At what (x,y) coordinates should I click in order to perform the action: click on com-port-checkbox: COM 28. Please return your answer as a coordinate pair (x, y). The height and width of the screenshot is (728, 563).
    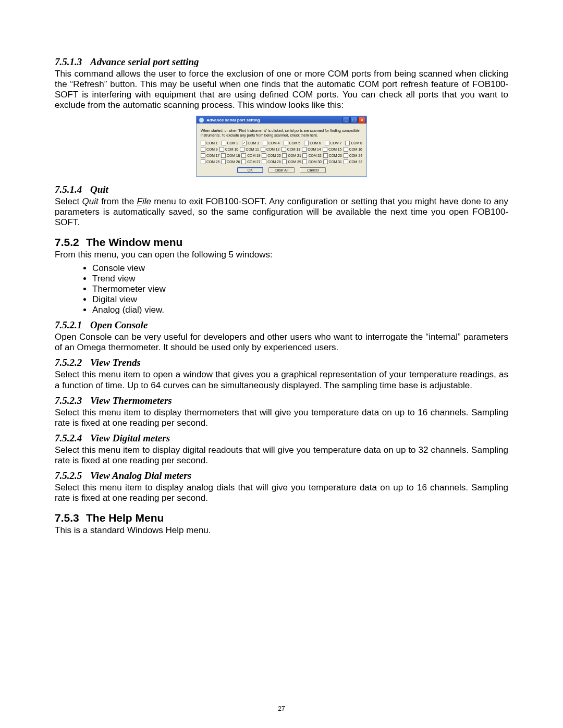
    Looking at the image, I should click on (271, 162).